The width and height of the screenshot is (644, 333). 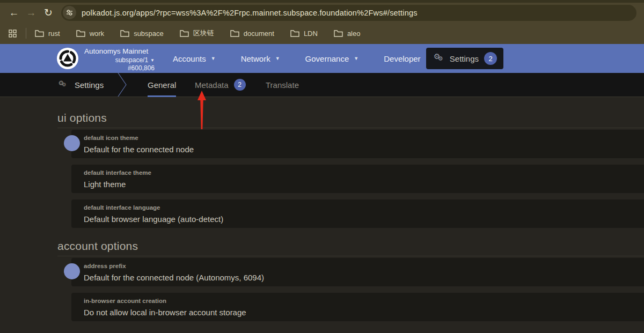 I want to click on bookmark-label: aleo, so click(x=354, y=33).